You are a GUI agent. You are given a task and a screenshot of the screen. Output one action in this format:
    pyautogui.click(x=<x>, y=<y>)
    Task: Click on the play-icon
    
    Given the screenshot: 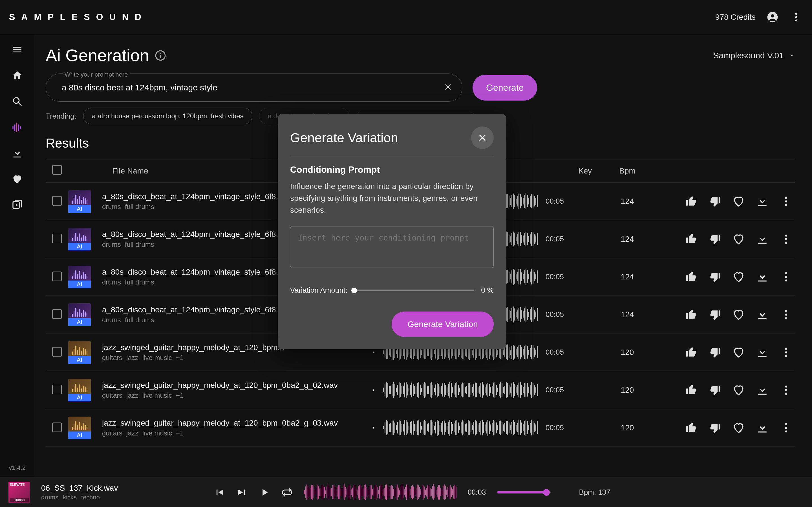 What is the action you would take?
    pyautogui.click(x=264, y=492)
    